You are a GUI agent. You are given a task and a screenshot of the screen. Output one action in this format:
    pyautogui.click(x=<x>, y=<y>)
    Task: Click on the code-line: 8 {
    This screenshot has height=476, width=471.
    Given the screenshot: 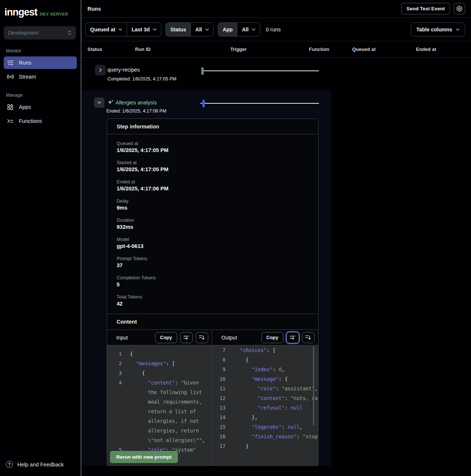 What is the action you would take?
    pyautogui.click(x=267, y=360)
    